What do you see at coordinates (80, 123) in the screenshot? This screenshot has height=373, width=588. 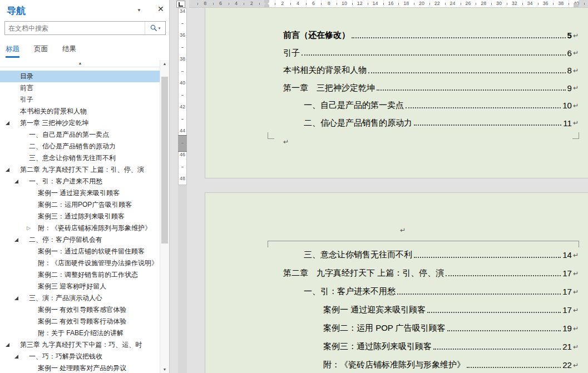 I see `nav-heading-item: 第一章 三把神沙定乾坤` at bounding box center [80, 123].